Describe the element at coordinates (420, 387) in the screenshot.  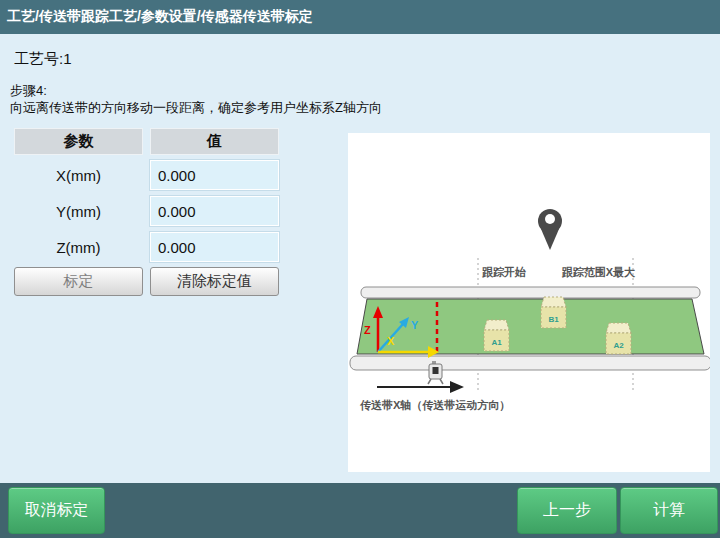
I see `motion-direction-arrow` at that location.